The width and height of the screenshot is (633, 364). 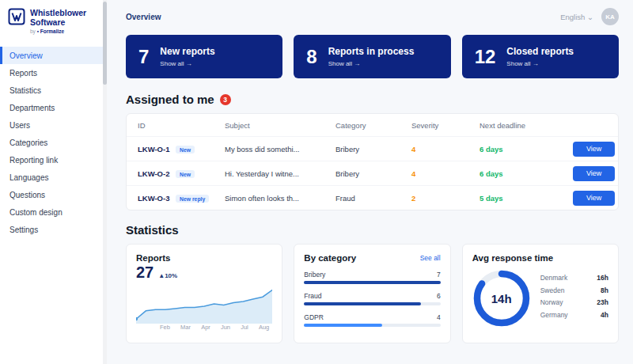 What do you see at coordinates (54, 195) in the screenshot?
I see `sidebar-item-questions: Questions` at bounding box center [54, 195].